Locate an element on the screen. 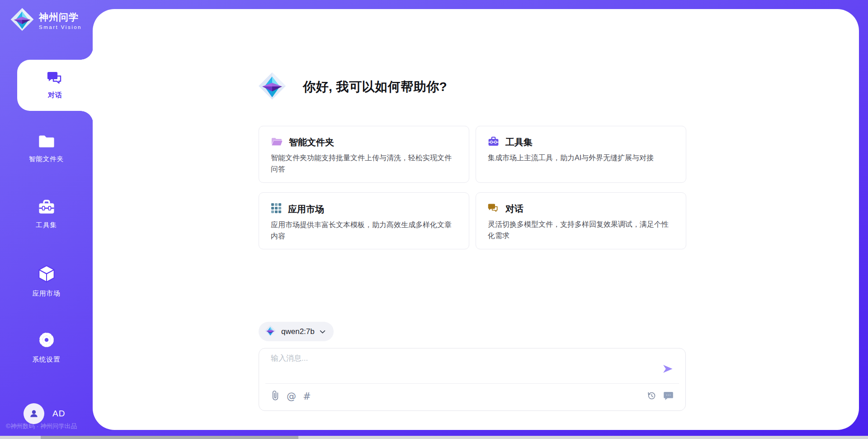  sidebar-item-label: 系统设置 is located at coordinates (47, 359).